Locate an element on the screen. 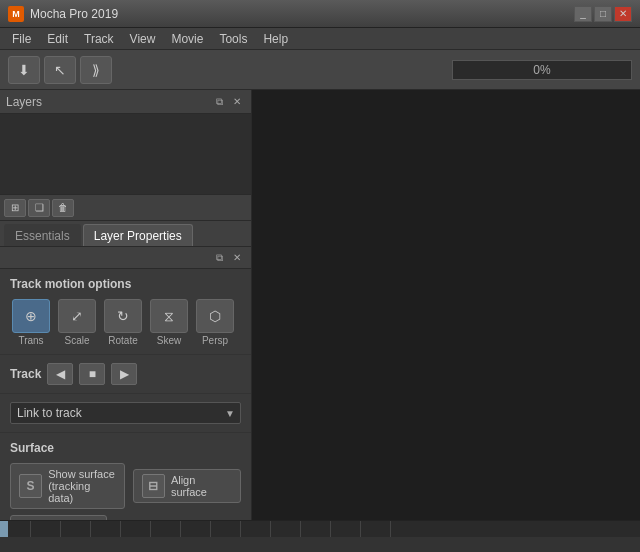 Image resolution: width=640 pixels, height=552 pixels. close-button: ✕ is located at coordinates (623, 14).